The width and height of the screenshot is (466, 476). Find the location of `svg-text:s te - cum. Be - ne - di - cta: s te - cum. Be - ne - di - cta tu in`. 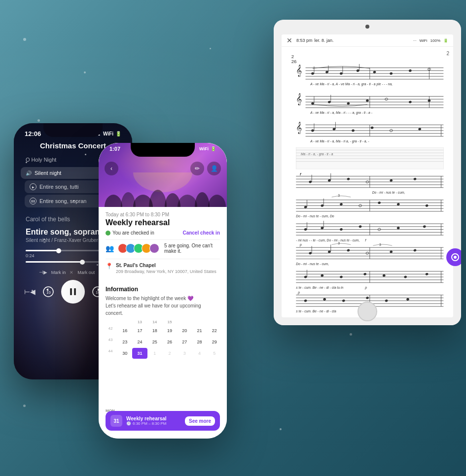

svg-text:s te - cum. Be - ne - di - cta: s te - cum. Be - ne - di - cta tu in is located at coordinates (320, 288).